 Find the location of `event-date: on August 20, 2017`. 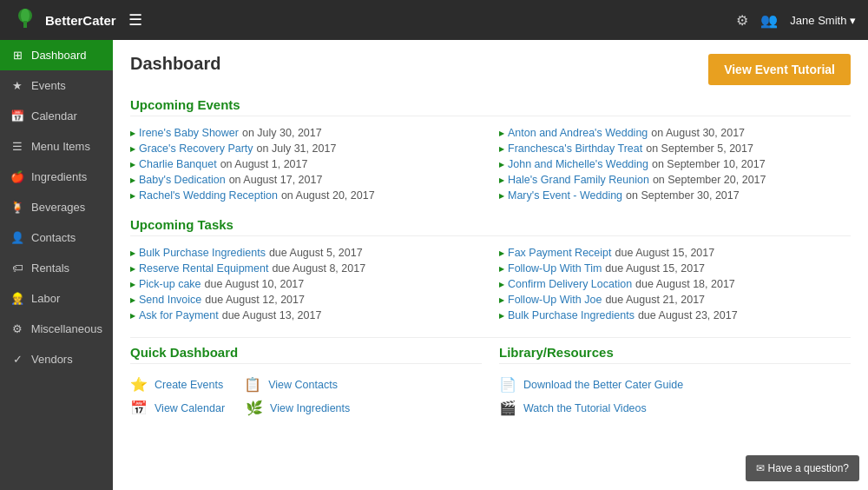

event-date: on August 20, 2017 is located at coordinates (328, 195).